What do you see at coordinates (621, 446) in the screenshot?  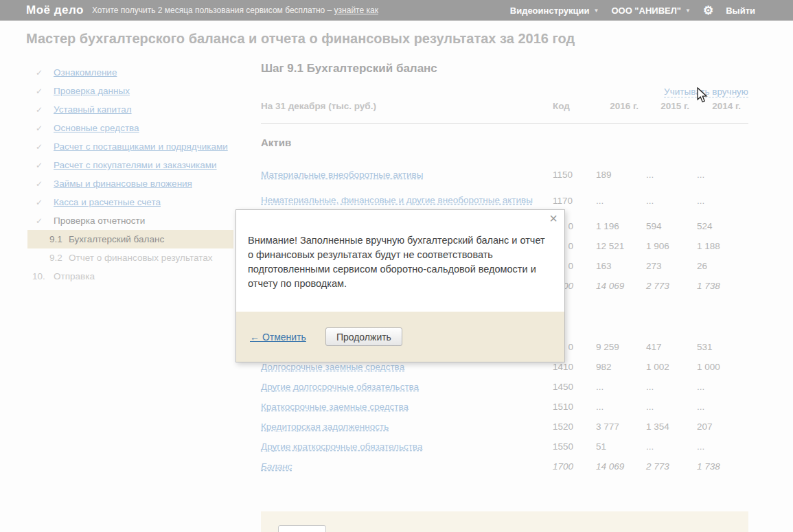 I see `row-value-2016: 51` at bounding box center [621, 446].